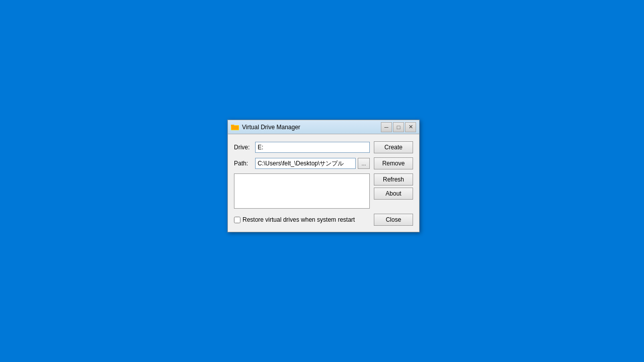 The width and height of the screenshot is (644, 362). What do you see at coordinates (312, 147) in the screenshot?
I see `drive-select: E: F: G:` at bounding box center [312, 147].